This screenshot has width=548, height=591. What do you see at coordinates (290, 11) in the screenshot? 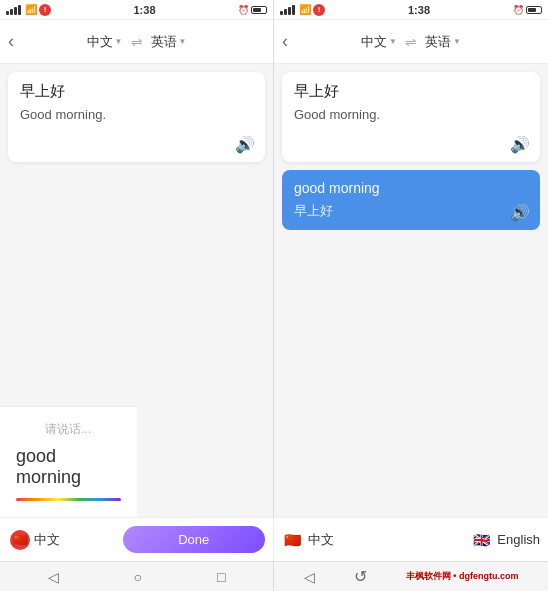
I see `signal-bar-r3` at bounding box center [290, 11].